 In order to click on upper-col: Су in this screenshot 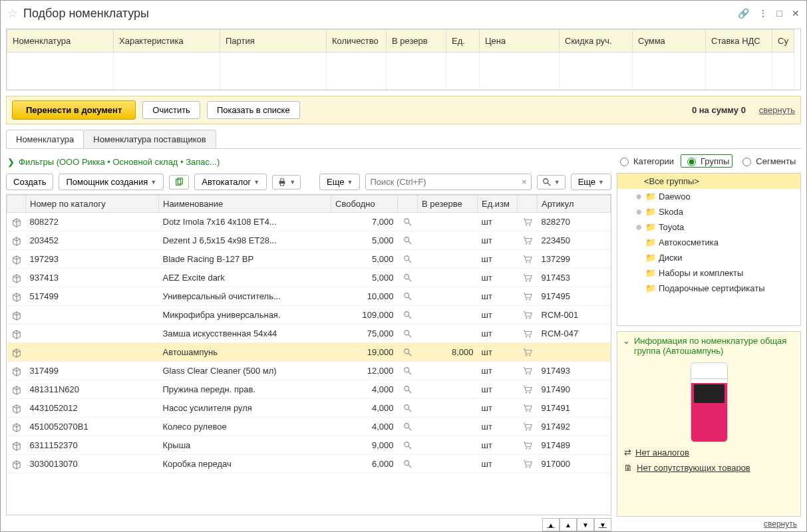, I will do `click(784, 41)`.